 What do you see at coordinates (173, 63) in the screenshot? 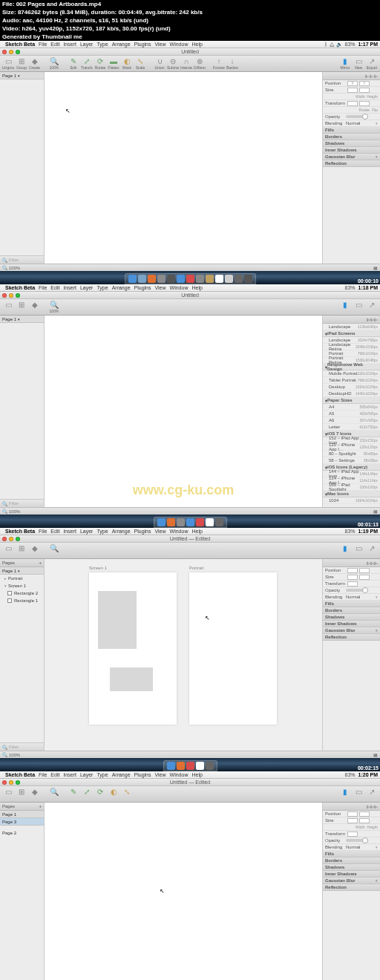
I see `tool-subtract: ⊖Subtract` at bounding box center [173, 63].